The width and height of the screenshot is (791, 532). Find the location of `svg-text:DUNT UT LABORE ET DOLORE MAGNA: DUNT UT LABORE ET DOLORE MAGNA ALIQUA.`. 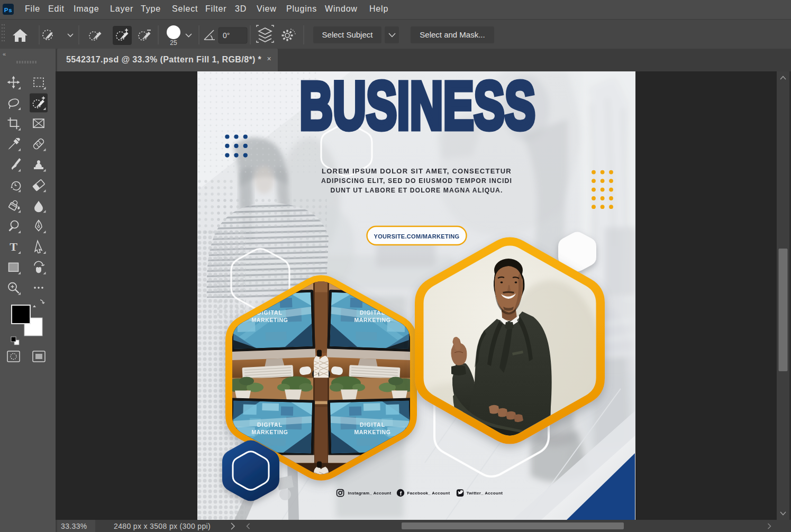

svg-text:DUNT UT LABORE ET DOLORE MAGNA: DUNT UT LABORE ET DOLORE MAGNA ALIQUA. is located at coordinates (417, 190).